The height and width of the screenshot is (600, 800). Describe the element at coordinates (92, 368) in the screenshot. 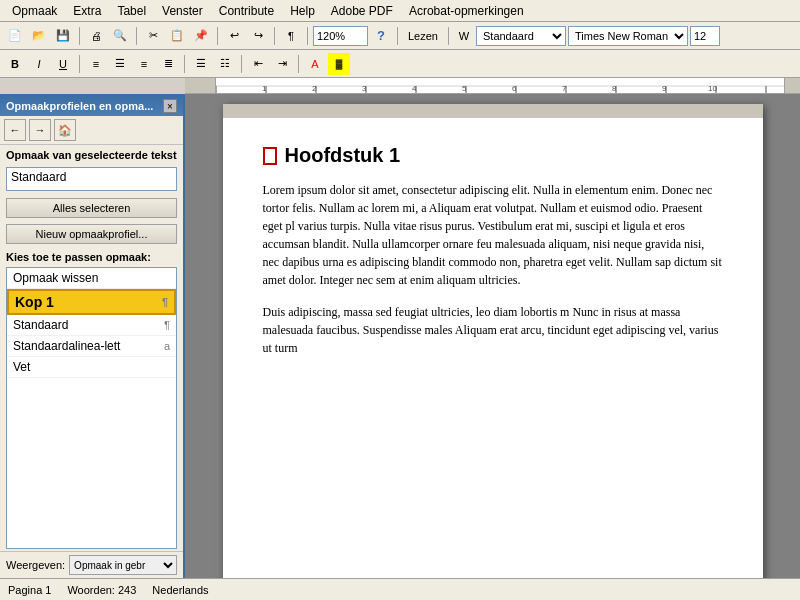

I see `style-item-vet: Vet` at that location.